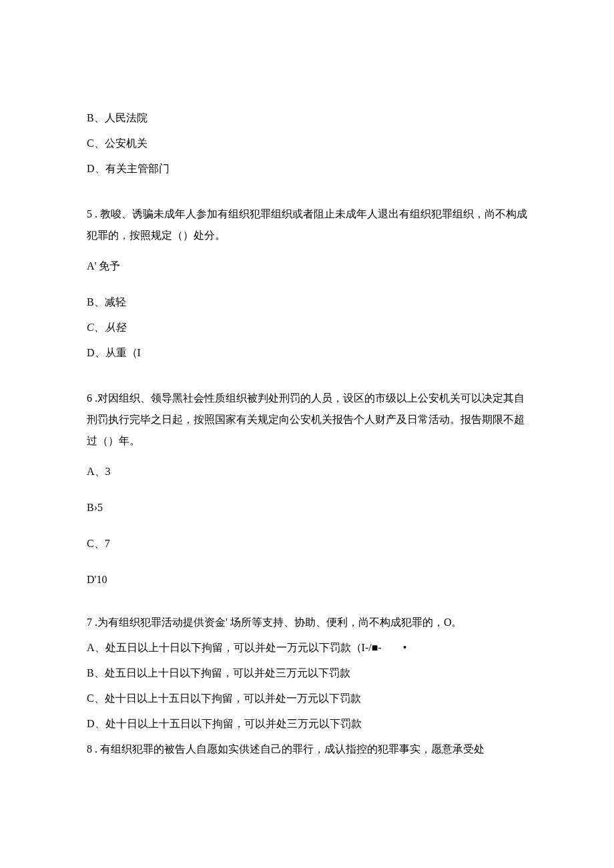 The height and width of the screenshot is (868, 614). I want to click on q5-stem: 5 . 教唆、诱骗未成年人参加有组织犯罪组织或者阻止未成年人退出有组织犯罪组织，…, so click(307, 225).